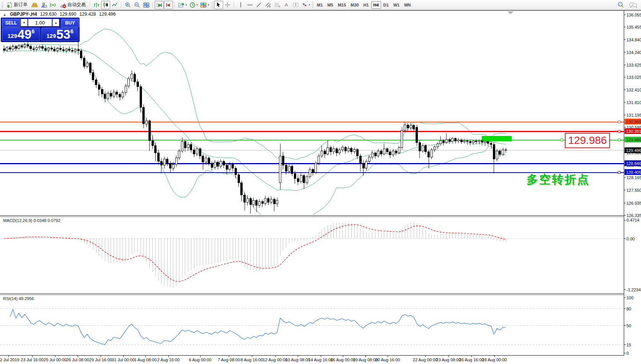  I want to click on svg-text: E, so click(270, 7).